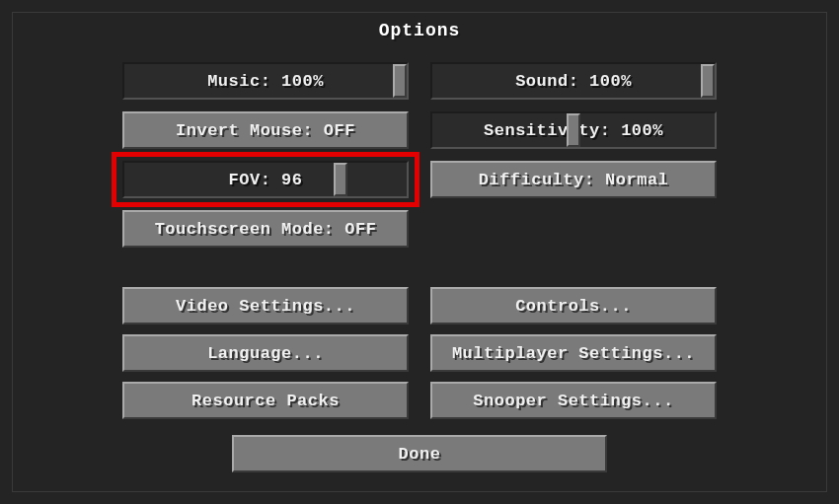 The height and width of the screenshot is (504, 839). Describe the element at coordinates (573, 130) in the screenshot. I see `sensitivity-slider: Sensitivity: 100%` at that location.